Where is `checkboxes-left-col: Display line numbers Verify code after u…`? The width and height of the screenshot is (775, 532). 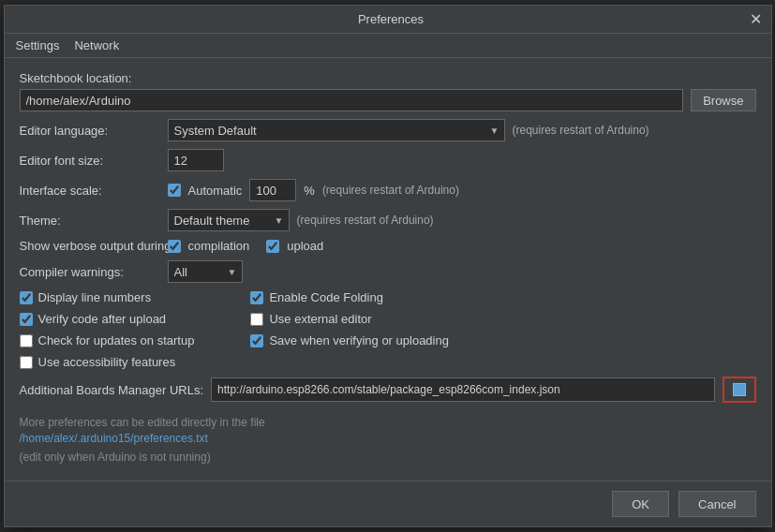 checkboxes-left-col: Display line numbers Verify code after u… is located at coordinates (107, 330).